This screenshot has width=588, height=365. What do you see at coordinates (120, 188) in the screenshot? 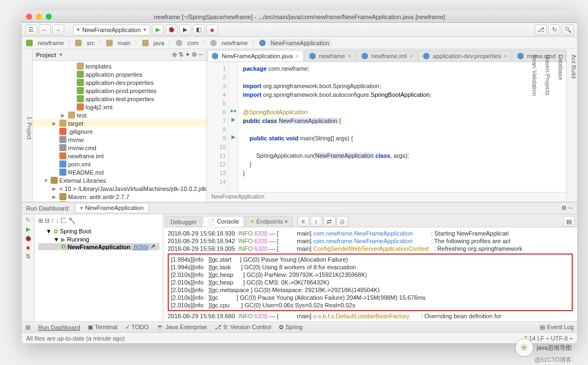
I see `tree-node: ▶< 10 > /Library/Java/JavaVirtualMachine…` at bounding box center [120, 188].